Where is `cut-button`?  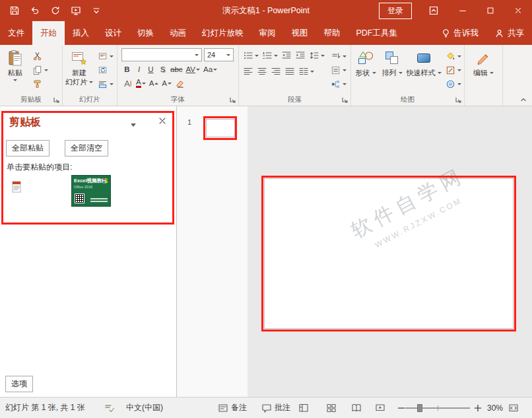 cut-button is located at coordinates (40, 57).